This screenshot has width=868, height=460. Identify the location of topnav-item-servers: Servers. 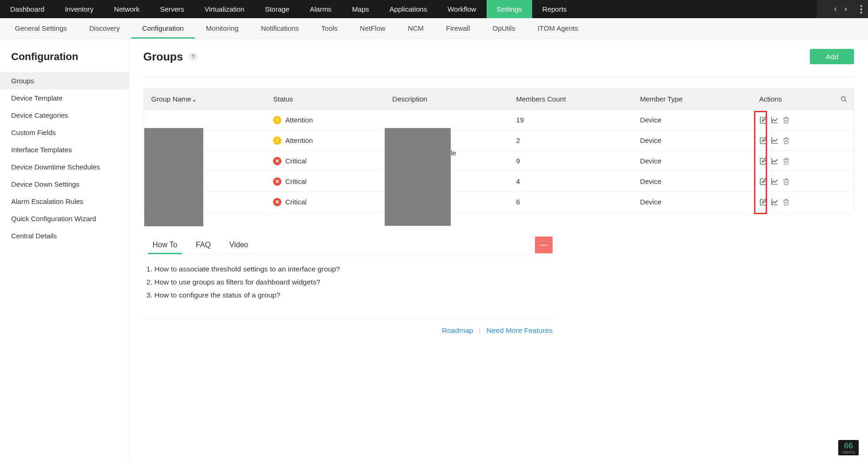
(172, 9).